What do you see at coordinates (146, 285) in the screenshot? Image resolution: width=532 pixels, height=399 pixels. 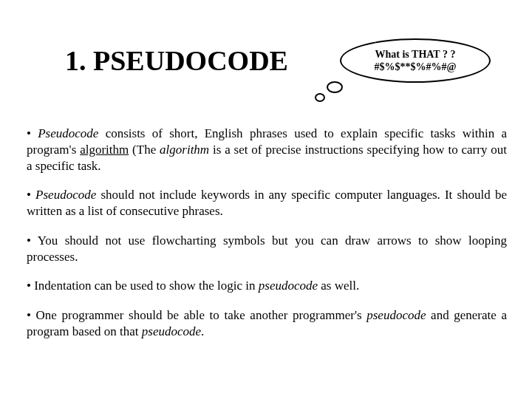 I see `bullet-4-text-a: Indentation can be used to show the logi…` at bounding box center [146, 285].